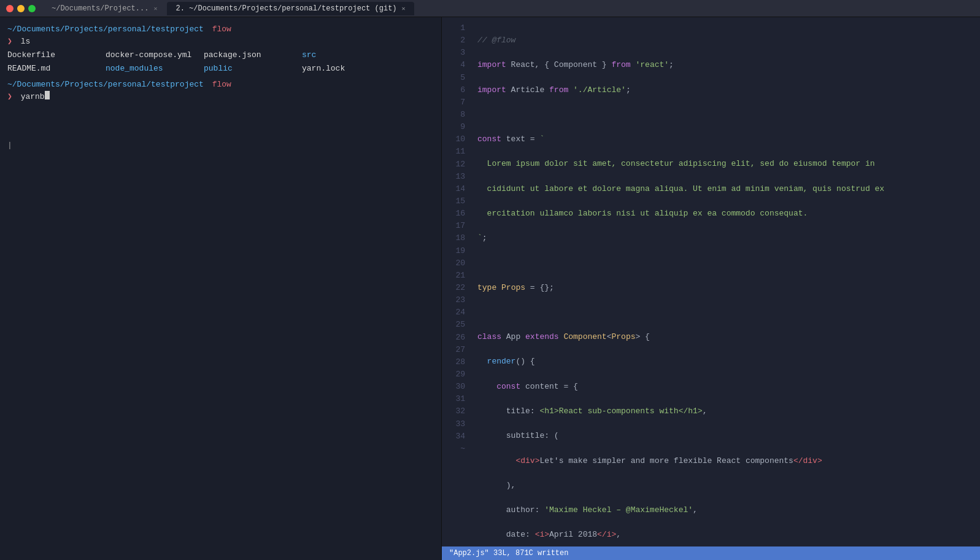 Image resolution: width=980 pixels, height=560 pixels. I want to click on path-1: ~/Documents/Projects/personal/testprojec…, so click(106, 29).